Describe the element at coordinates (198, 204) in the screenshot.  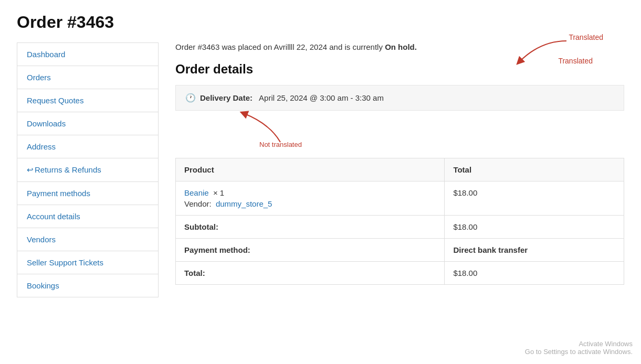
I see `vendor-prefix: Vendor:` at that location.